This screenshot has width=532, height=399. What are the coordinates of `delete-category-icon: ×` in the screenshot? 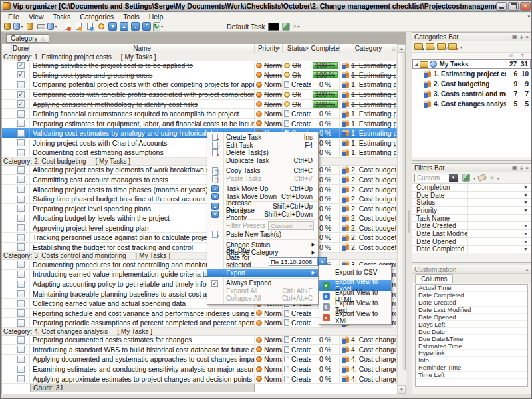 It's located at (452, 47).